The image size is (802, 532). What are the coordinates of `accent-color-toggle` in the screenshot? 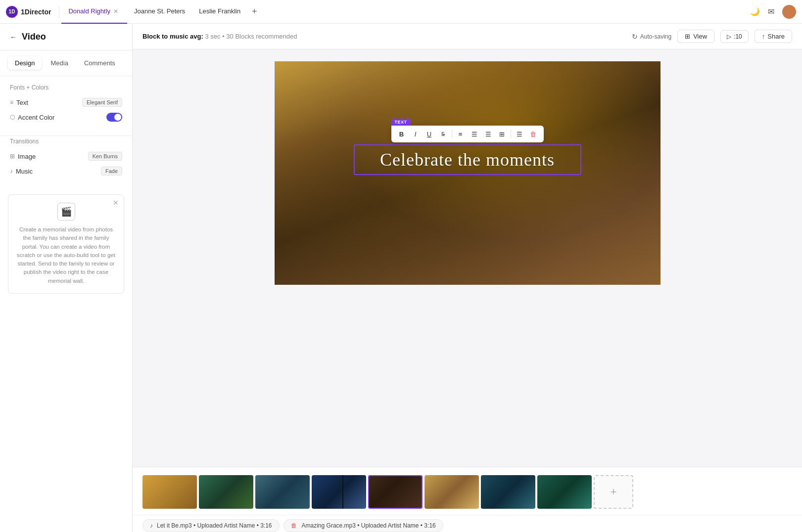 It's located at (114, 117).